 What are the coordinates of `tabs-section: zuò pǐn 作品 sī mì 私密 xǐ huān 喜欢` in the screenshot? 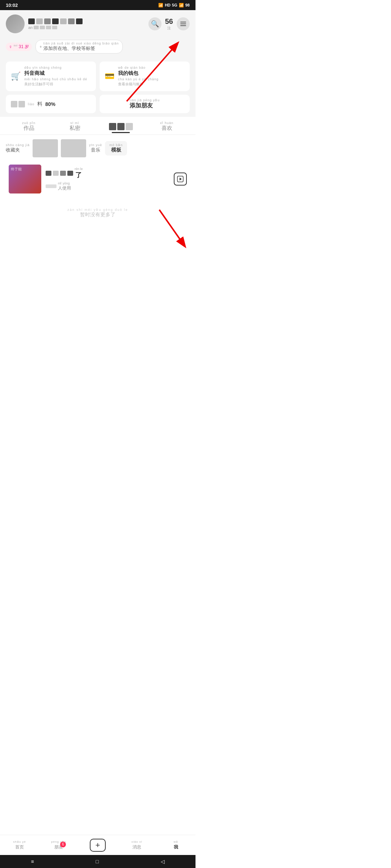 It's located at (98, 126).